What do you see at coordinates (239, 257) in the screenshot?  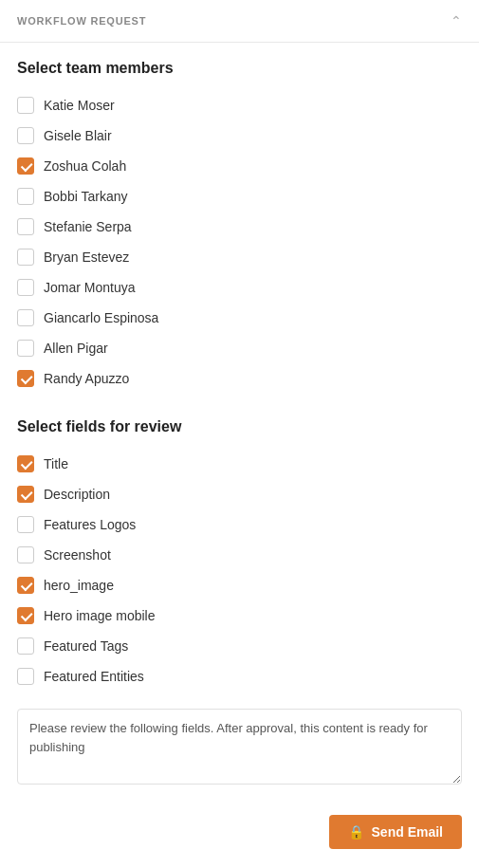 I see `list-item: Bryan Estevez` at bounding box center [239, 257].